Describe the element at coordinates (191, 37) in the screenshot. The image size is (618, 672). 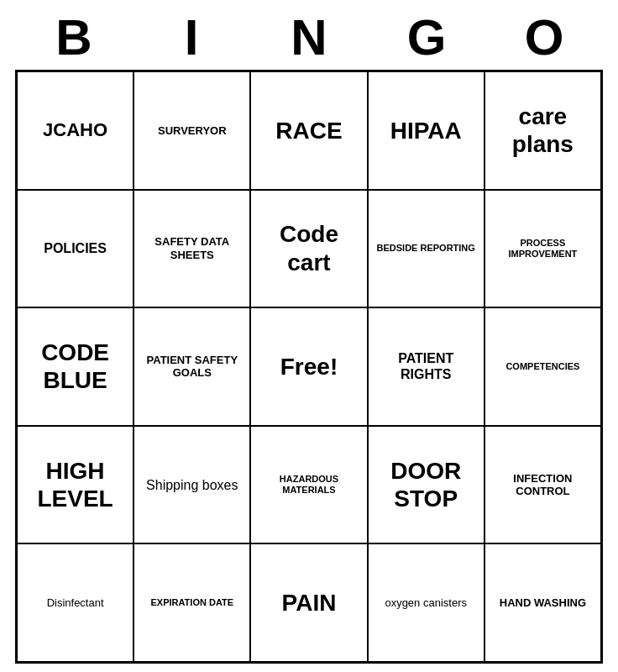
I see `header-i: I` at that location.